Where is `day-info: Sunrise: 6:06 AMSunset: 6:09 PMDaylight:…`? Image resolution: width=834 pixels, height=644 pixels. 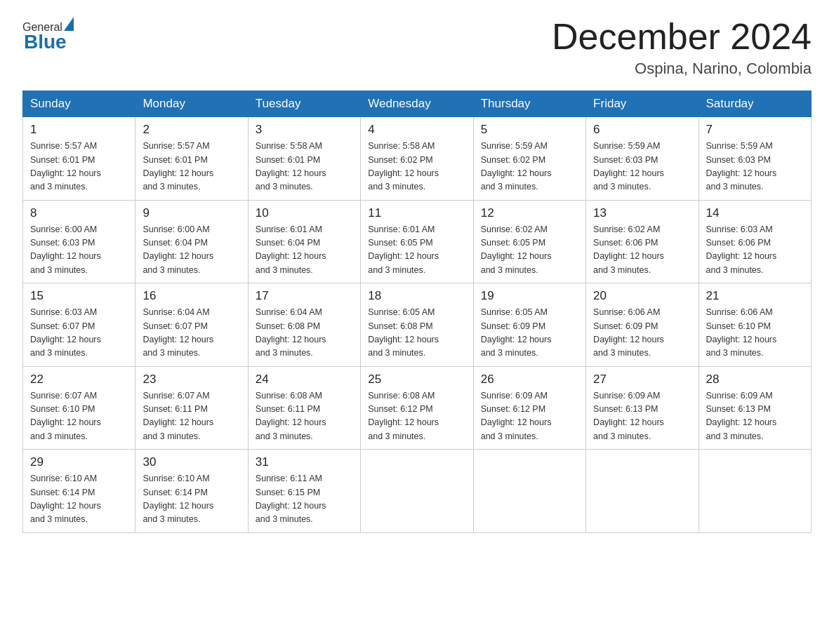 day-info: Sunrise: 6:06 AMSunset: 6:09 PMDaylight:… is located at coordinates (629, 333).